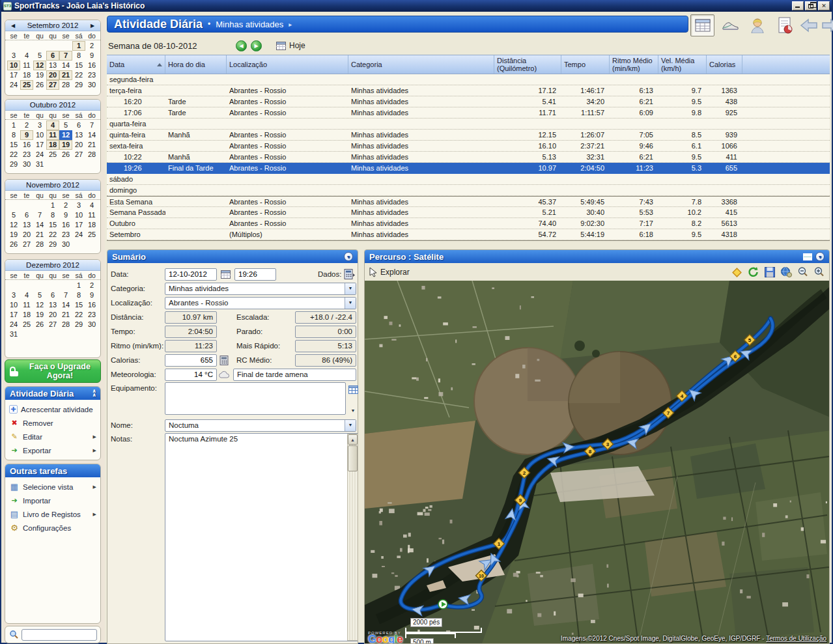 This screenshot has height=644, width=833. I want to click on date-input, so click(191, 275).